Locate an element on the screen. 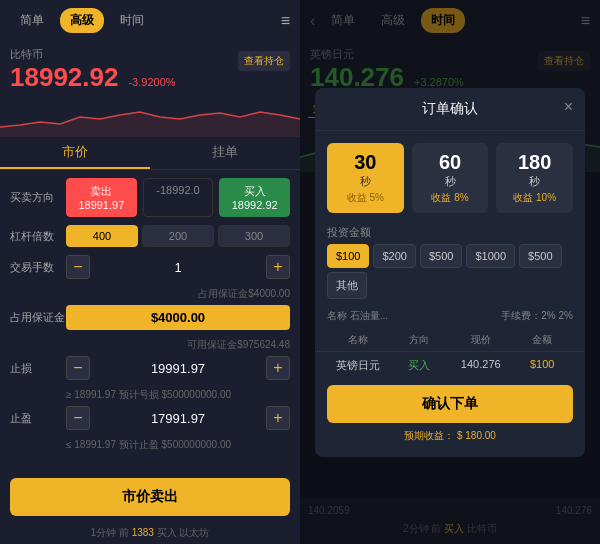  buy-button: 买入 18992.92 is located at coordinates (254, 198).